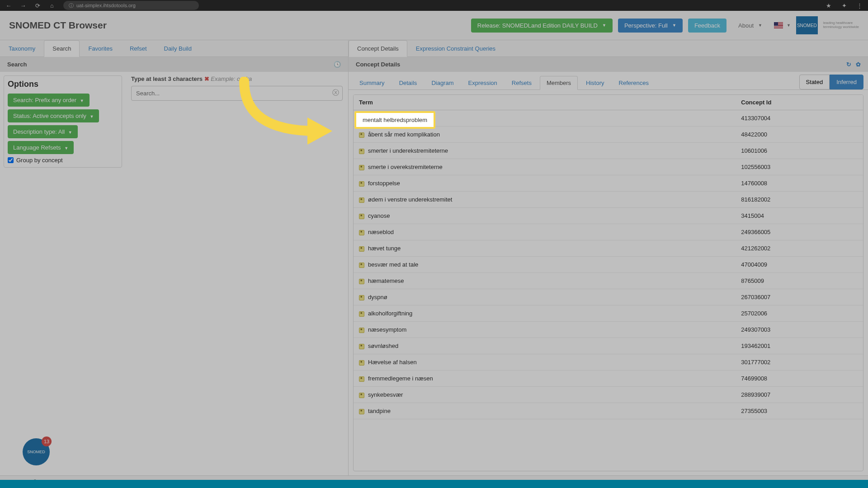  What do you see at coordinates (372, 83) in the screenshot?
I see `detail-tab-summary: Summary` at bounding box center [372, 83].